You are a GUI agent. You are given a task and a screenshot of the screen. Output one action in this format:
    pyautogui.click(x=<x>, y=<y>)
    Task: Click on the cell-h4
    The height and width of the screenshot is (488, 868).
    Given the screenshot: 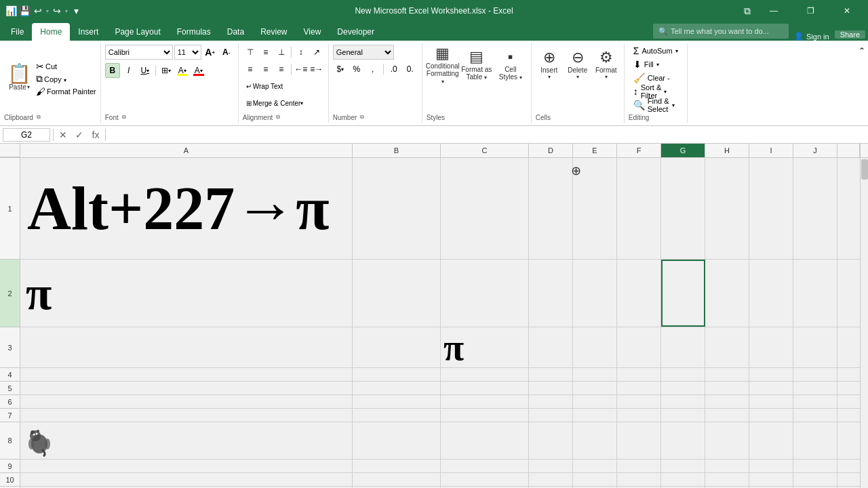 What is the action you would take?
    pyautogui.click(x=727, y=374)
    